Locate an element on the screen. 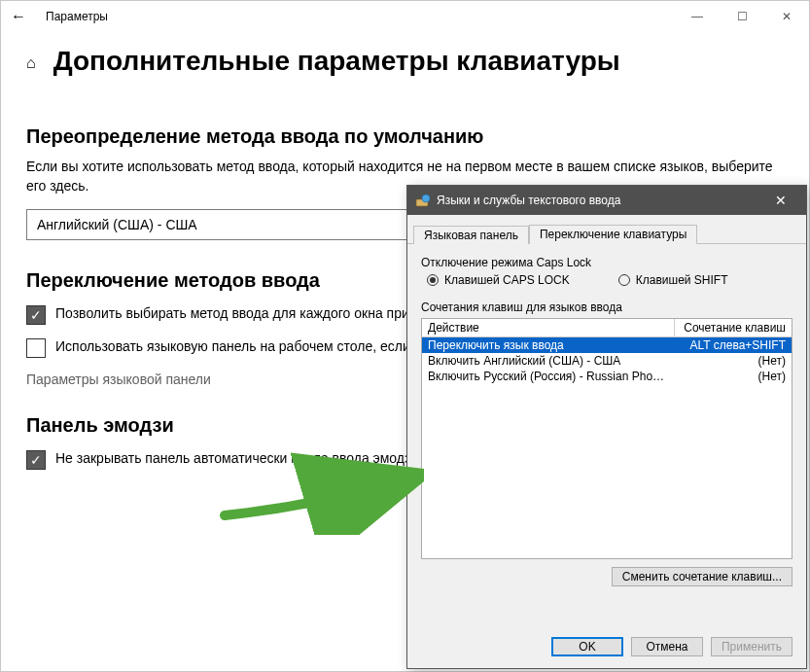  home-icon: ⌂ is located at coordinates (31, 63).